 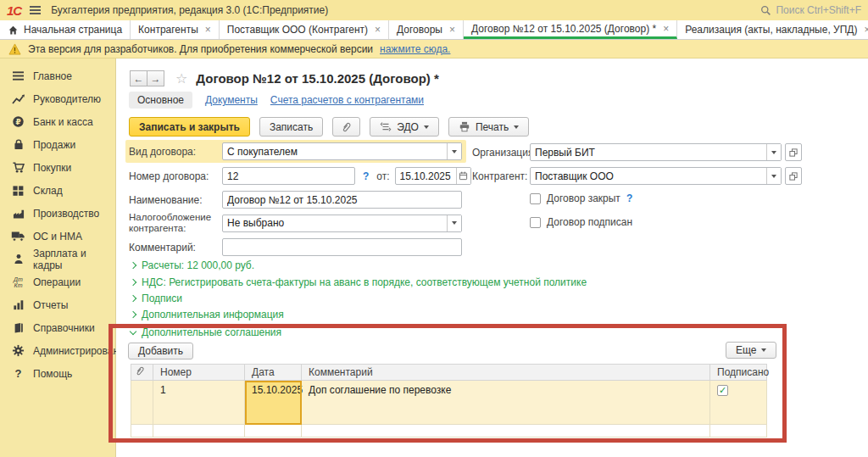 I want to click on open-counterparty-button, so click(x=793, y=176).